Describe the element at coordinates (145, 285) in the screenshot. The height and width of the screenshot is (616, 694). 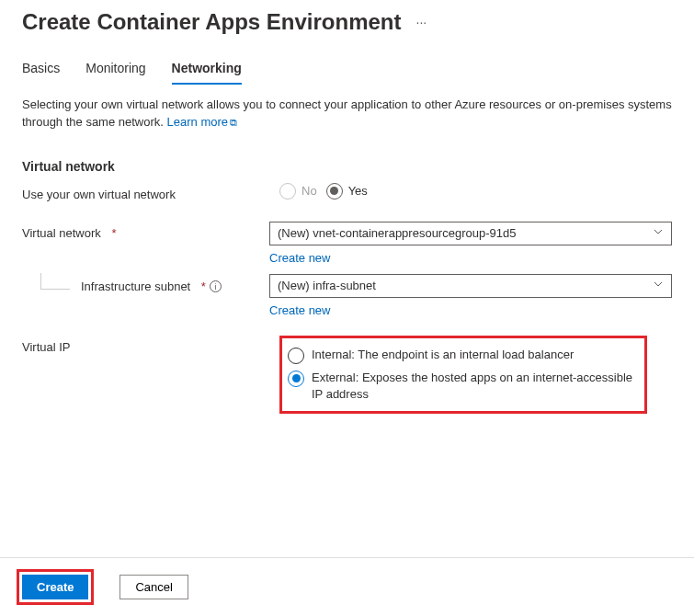
I see `label-infrastructure-subnet: Infrastructure subnet * i` at that location.